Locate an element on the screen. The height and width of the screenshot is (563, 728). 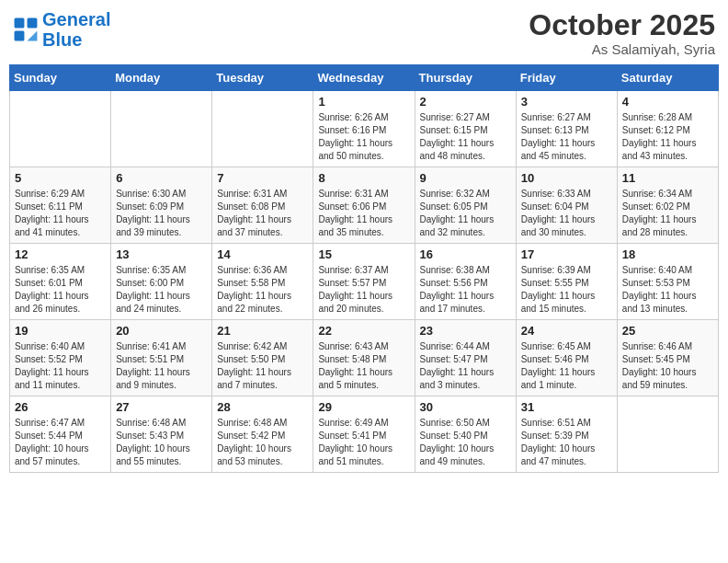
week-row-3: 12Sunrise: 6:35 AM Sunset: 6:01 PM Dayli… is located at coordinates (364, 282).